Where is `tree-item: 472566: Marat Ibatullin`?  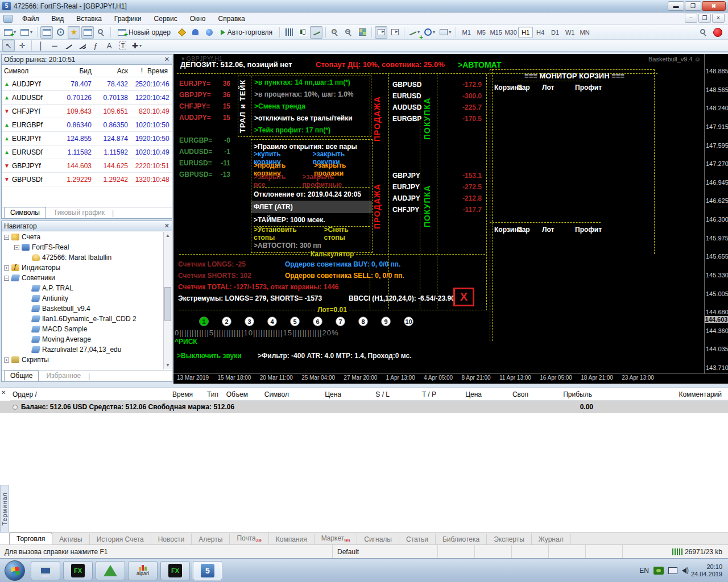
tree-item: 472566: Marat Ibatullin is located at coordinates (82, 257).